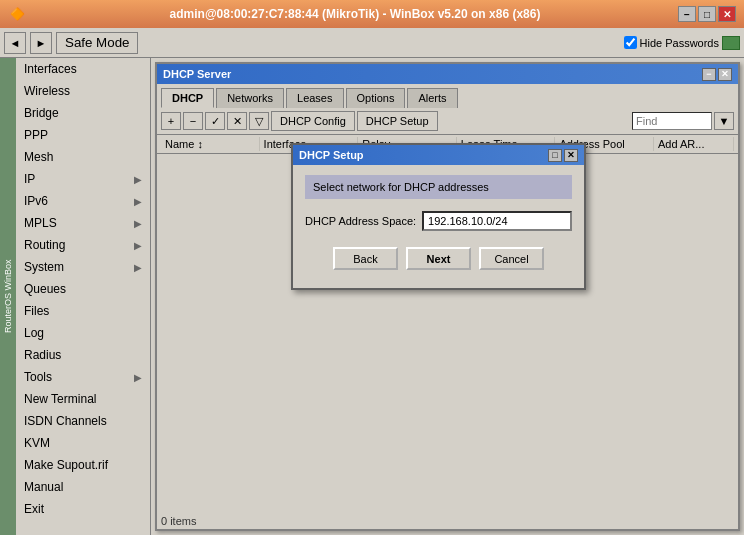 The height and width of the screenshot is (535, 744). I want to click on sidebar-item-queues: Queues, so click(83, 289).